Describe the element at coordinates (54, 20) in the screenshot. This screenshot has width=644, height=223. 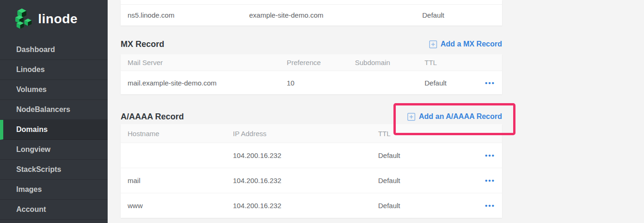
I see `linode-logo: linode` at that location.